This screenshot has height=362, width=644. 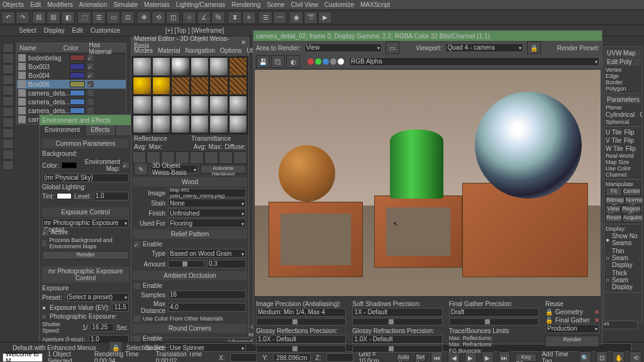 I want to click on material-editor-button: ◉, so click(x=296, y=18).